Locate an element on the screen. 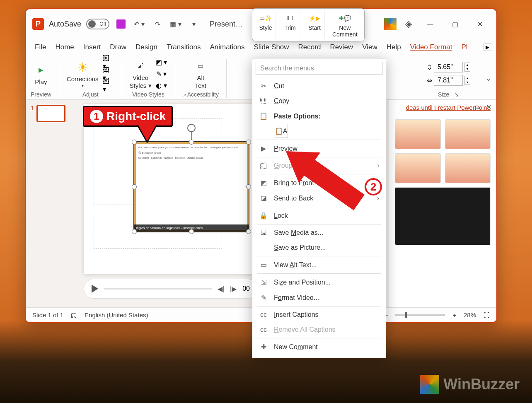 Image resolution: width=532 pixels, height=403 pixels. toggle-knob is located at coordinates (92, 24).